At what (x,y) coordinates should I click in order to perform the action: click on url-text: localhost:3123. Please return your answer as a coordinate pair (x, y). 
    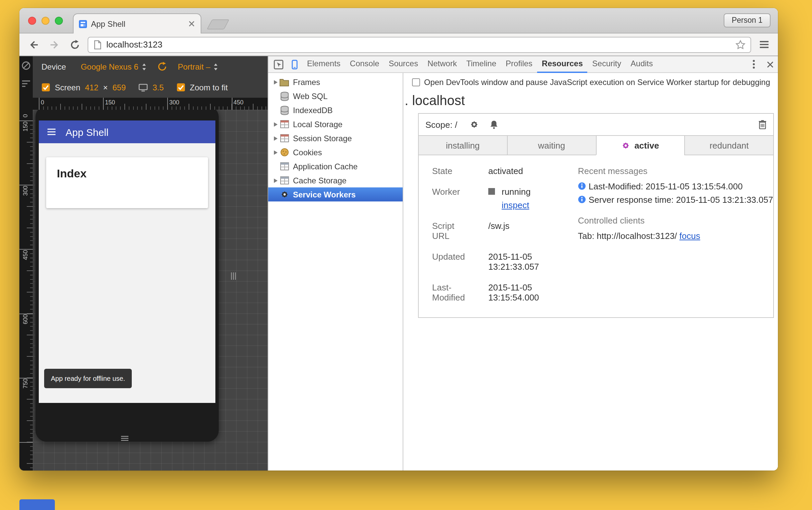
    Looking at the image, I should click on (134, 45).